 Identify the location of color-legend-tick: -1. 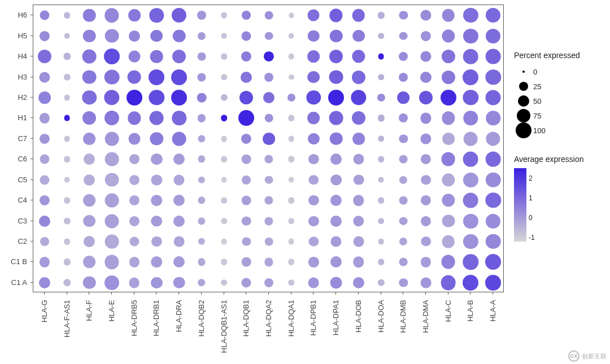
(532, 238).